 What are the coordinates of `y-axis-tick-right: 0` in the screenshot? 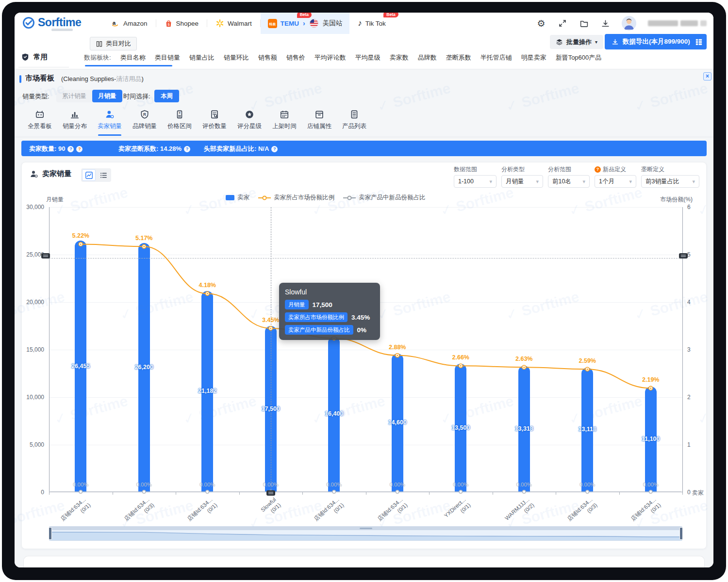 It's located at (689, 492).